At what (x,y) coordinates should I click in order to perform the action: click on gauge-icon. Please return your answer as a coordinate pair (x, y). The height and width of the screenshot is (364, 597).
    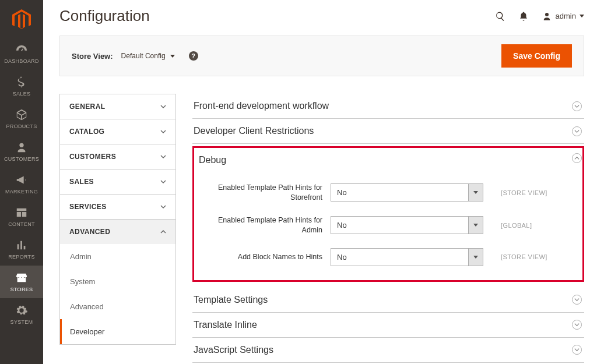
    Looking at the image, I should click on (22, 50).